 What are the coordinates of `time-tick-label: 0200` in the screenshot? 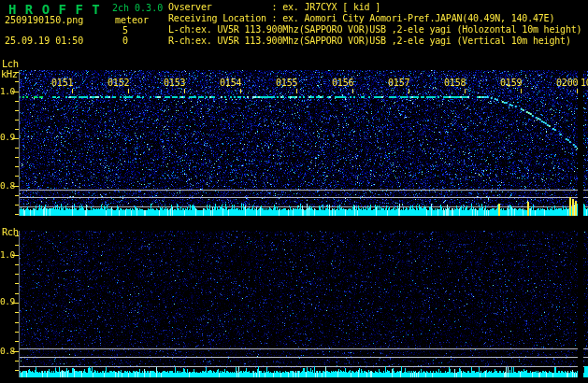 It's located at (566, 83).